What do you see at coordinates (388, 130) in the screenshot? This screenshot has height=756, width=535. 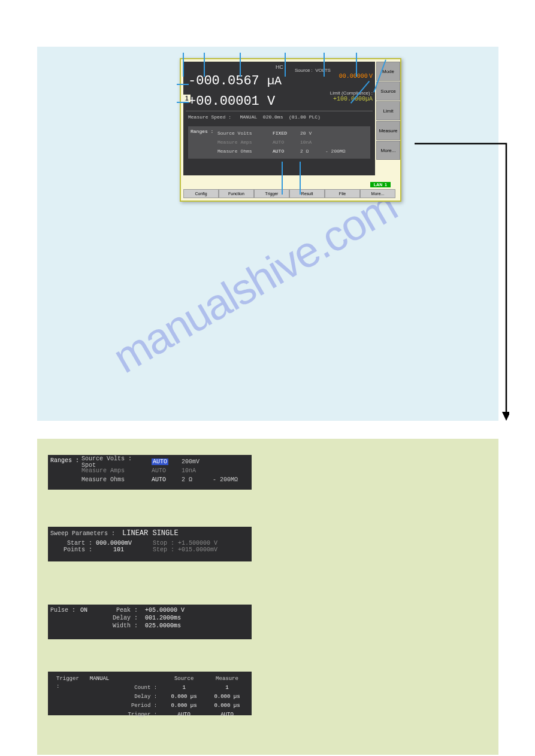 I see `softkey-measure: Measure` at bounding box center [388, 130].